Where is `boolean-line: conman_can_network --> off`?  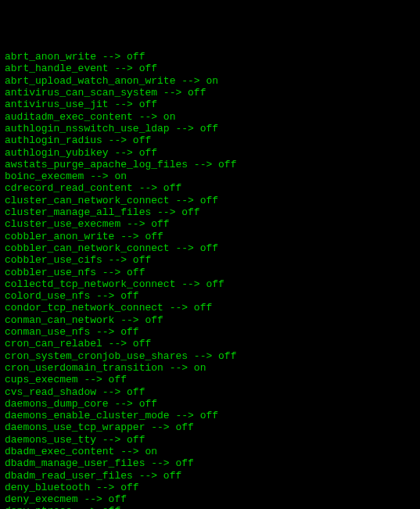 boolean-line: conman_can_network --> off is located at coordinates (210, 321).